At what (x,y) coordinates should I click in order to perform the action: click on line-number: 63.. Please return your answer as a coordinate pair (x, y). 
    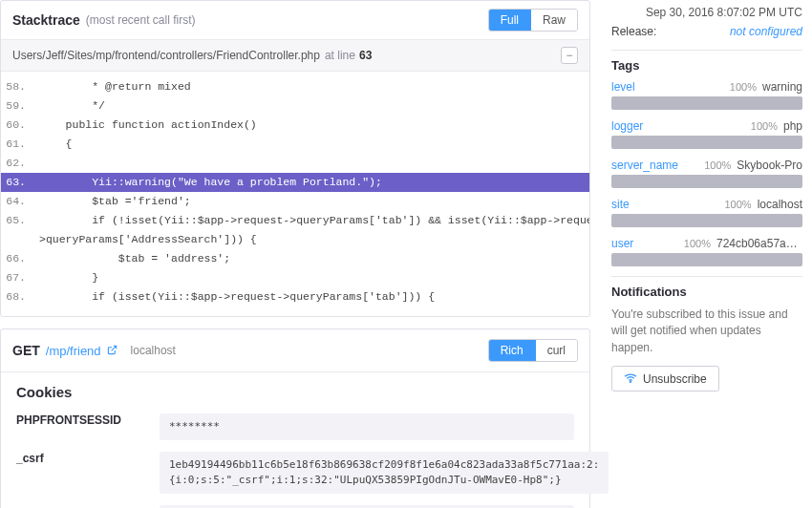
    Looking at the image, I should click on (20, 182).